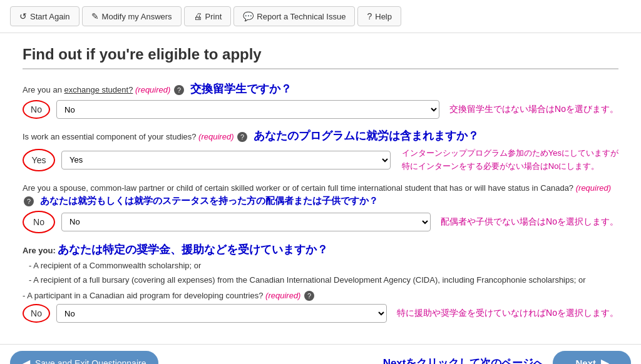  I want to click on q2-label: Is work an essential component of your s…, so click(320, 136).